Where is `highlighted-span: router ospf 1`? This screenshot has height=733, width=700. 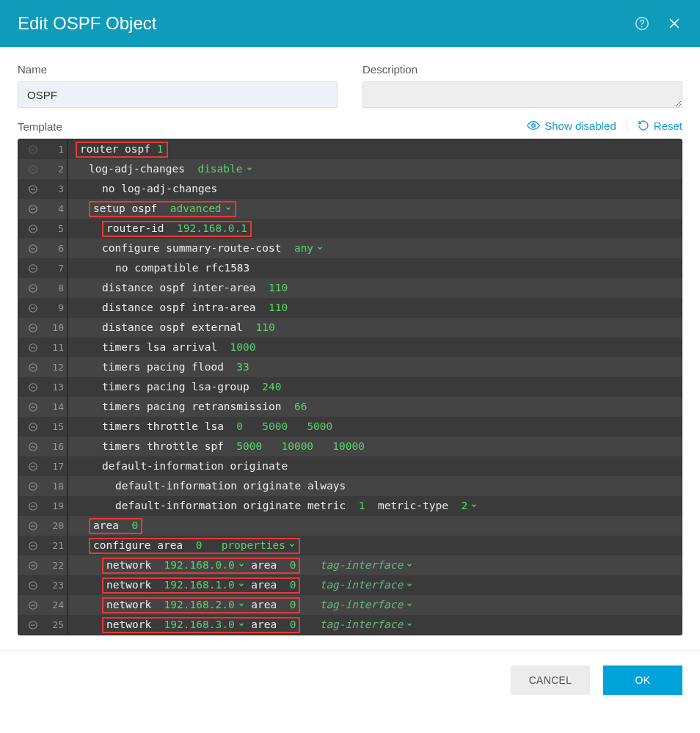
highlighted-span: router ospf 1 is located at coordinates (122, 150).